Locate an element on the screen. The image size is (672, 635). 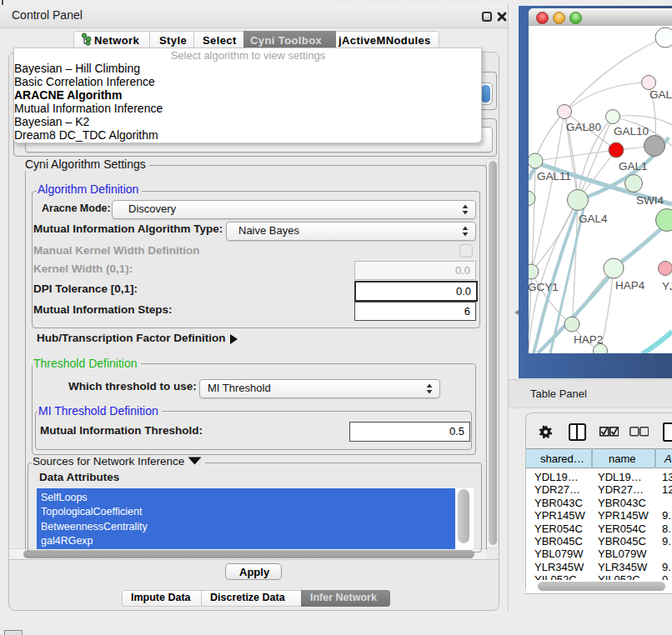
svg-text: GAL4 is located at coordinates (594, 218).